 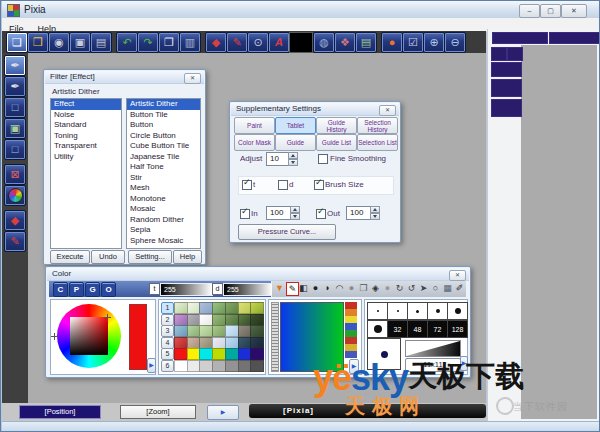 What do you see at coordinates (15, 150) in the screenshot?
I see `select-rect-2-icon: □` at bounding box center [15, 150].